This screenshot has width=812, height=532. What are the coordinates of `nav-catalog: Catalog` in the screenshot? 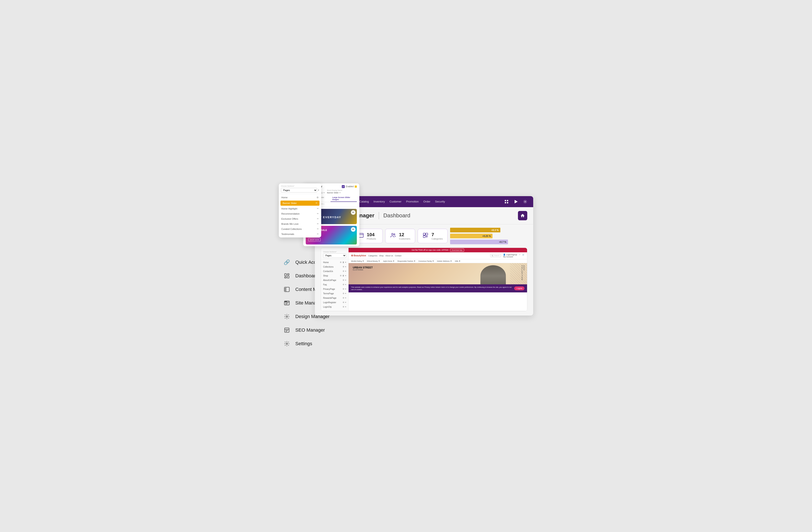 It's located at (364, 201).